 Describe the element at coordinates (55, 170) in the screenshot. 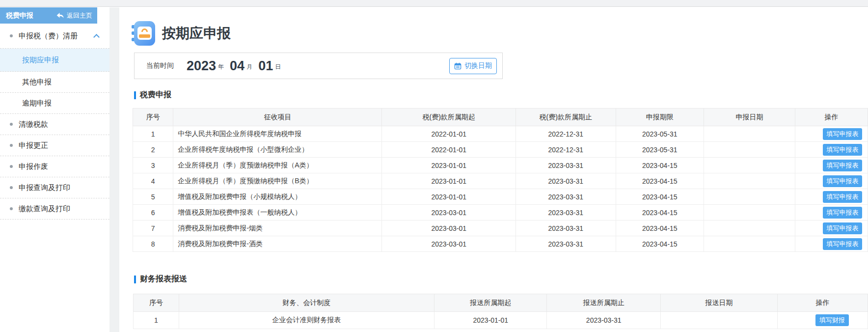

I see `sidebar: 税费申报 返回主页 申报税（费）清册 按期应申报 其他申报 逾期申报 清缴税款 …` at that location.